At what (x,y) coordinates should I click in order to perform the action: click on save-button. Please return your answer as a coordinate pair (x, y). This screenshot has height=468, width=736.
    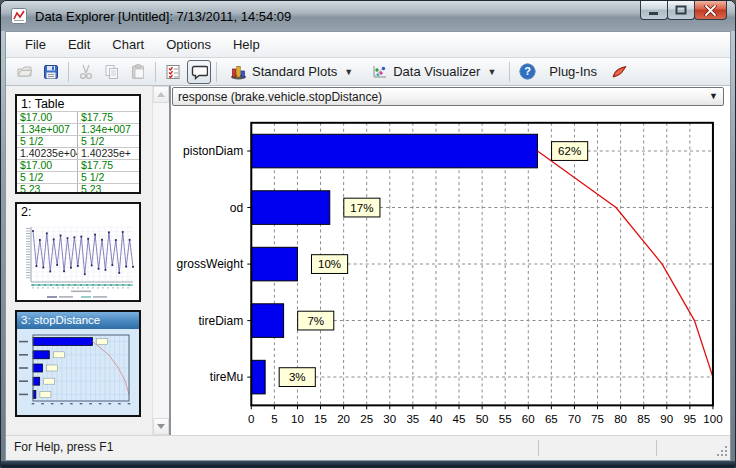
    Looking at the image, I should click on (51, 72).